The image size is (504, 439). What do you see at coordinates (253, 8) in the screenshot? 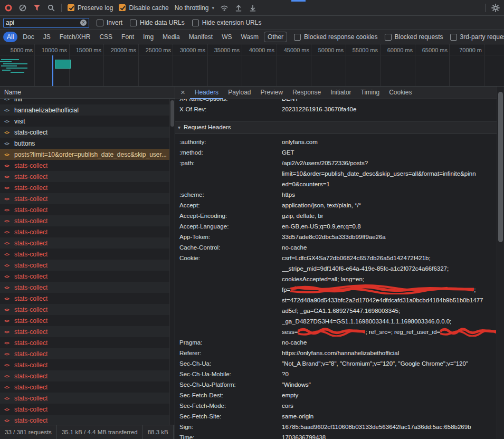
I see `export-har-icon` at bounding box center [253, 8].